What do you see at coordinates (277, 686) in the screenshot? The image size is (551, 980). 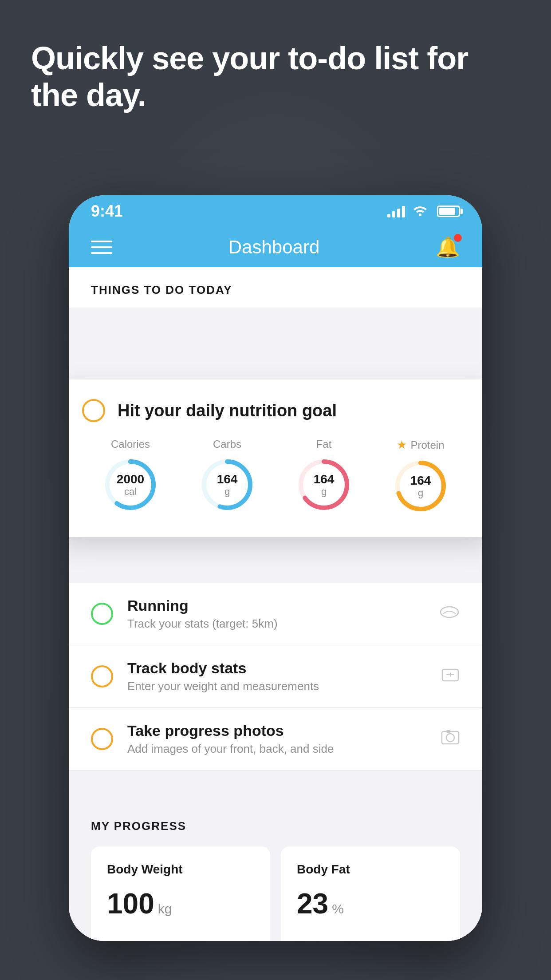 I see `body-stats-subtitle: Enter your weight and measurements` at bounding box center [277, 686].